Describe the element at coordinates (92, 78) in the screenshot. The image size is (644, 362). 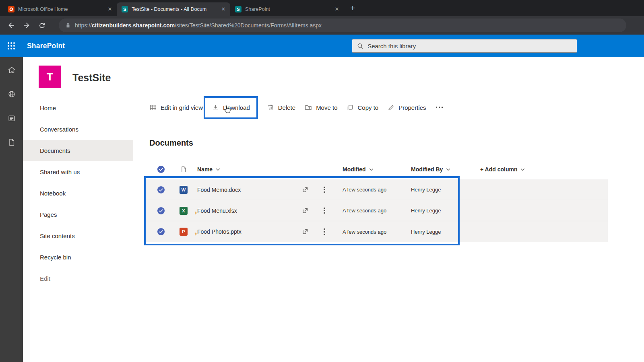
I see `site-title: TestSite` at that location.